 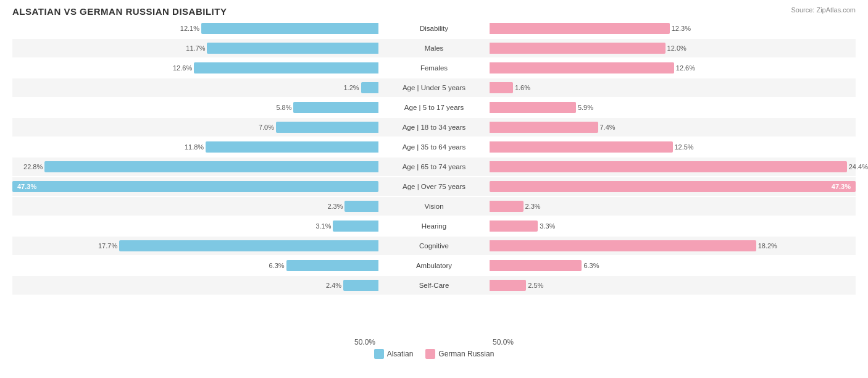 I want to click on bar-right-value: 3.3%, so click(x=547, y=226).